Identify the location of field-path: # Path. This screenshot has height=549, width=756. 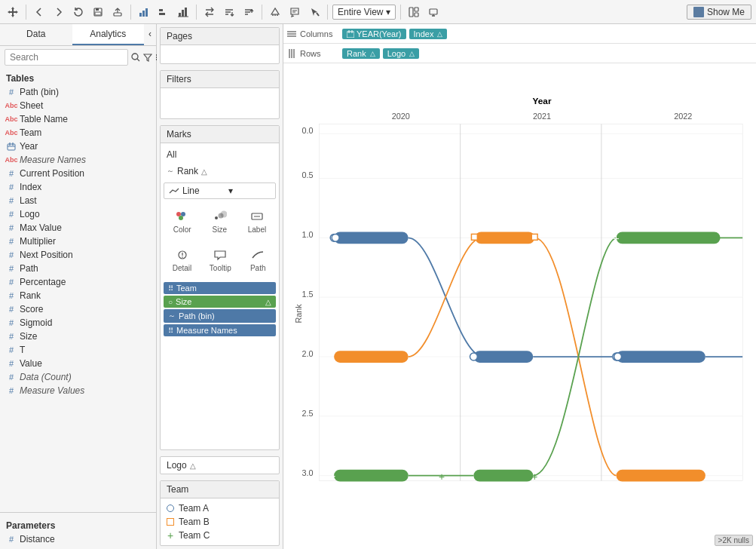
(78, 268).